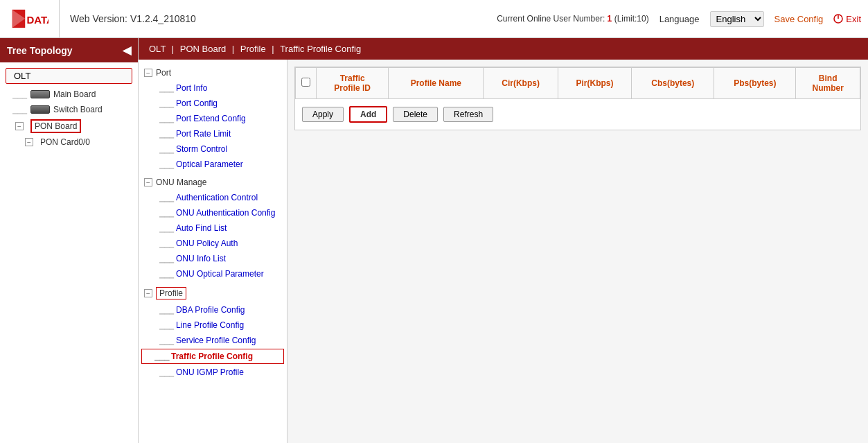 This screenshot has height=443, width=868. I want to click on nav-item-optical-parameter: ⎯⎯⎯Optical Parameter, so click(213, 164).